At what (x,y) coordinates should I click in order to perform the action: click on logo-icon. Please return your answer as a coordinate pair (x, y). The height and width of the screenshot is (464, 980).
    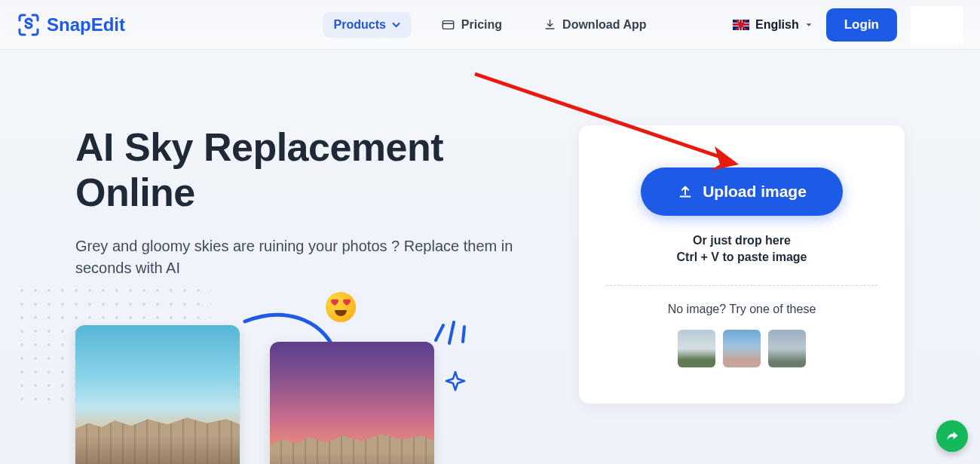
    Looking at the image, I should click on (29, 25).